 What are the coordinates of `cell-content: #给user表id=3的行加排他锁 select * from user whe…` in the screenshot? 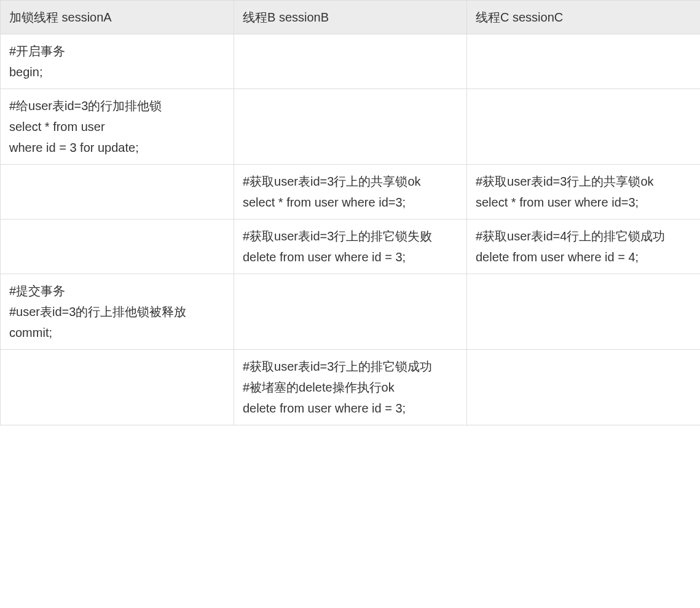 It's located at (85, 127).